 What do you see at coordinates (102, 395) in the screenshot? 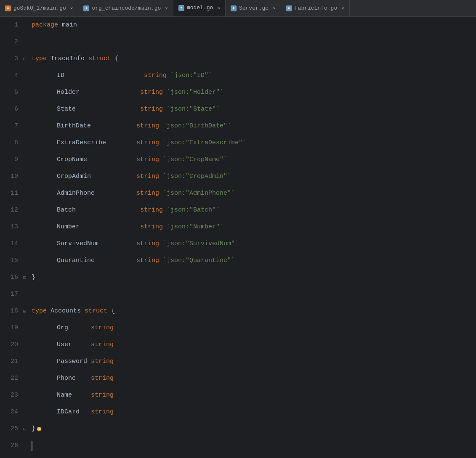
I see `type-string-23: string` at bounding box center [102, 395].